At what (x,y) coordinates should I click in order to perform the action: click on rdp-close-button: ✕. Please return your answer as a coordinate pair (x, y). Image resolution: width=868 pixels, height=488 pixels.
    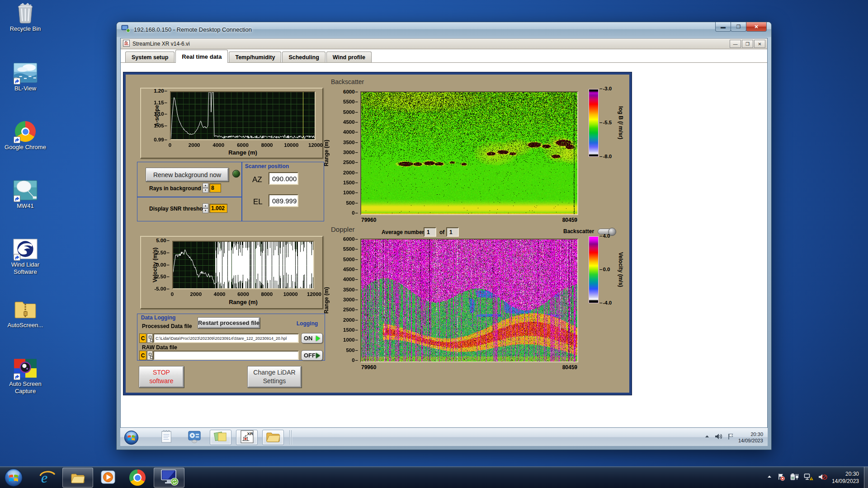
    Looking at the image, I should click on (756, 27).